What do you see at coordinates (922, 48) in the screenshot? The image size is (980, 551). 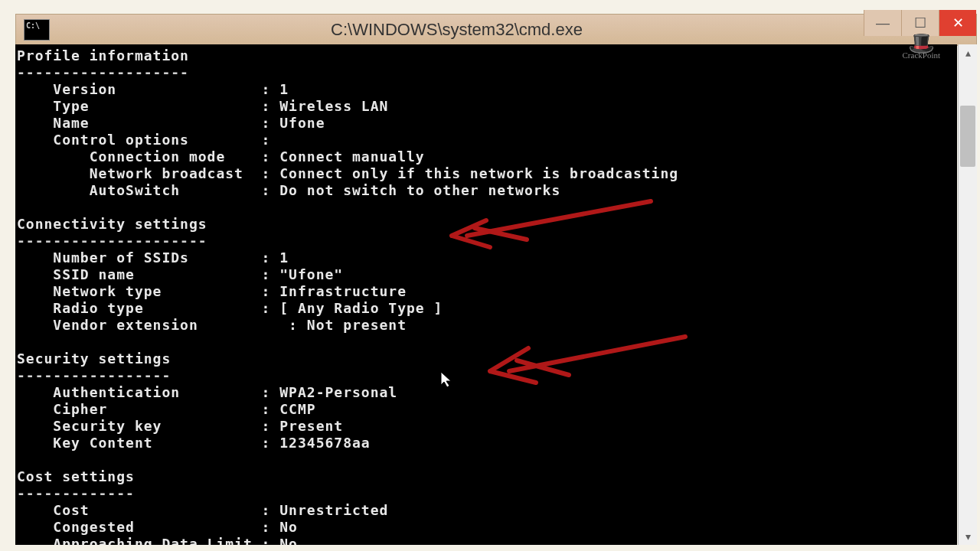 I see `watermark-badge: 🎩 CrackPoint` at bounding box center [922, 48].